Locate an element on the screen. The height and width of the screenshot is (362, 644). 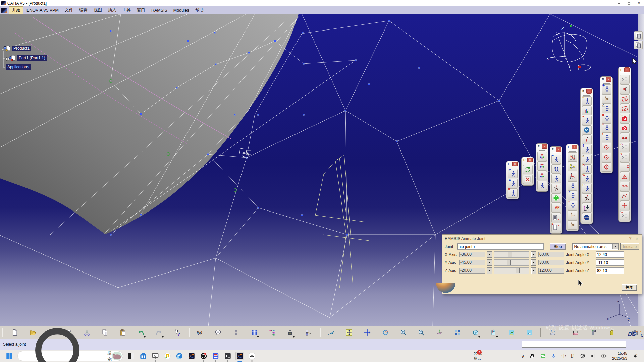
new-document-icon is located at coordinates (15, 333).